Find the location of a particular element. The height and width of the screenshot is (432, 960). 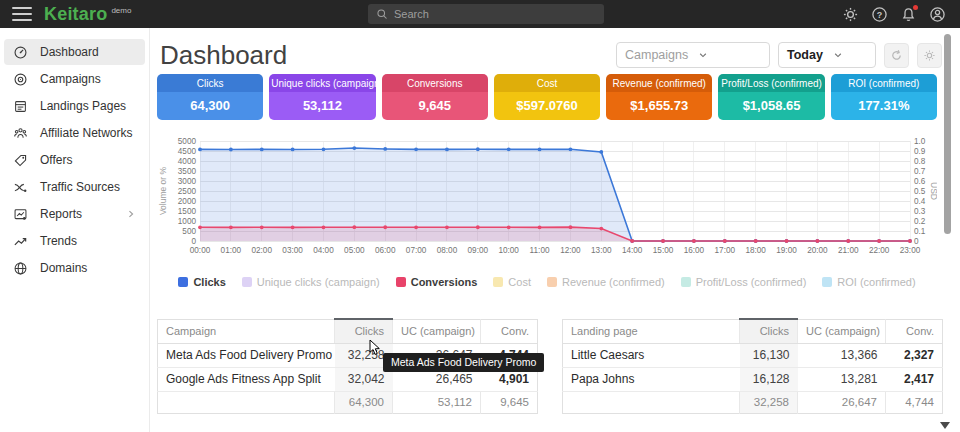

menu-icon is located at coordinates (22, 14).